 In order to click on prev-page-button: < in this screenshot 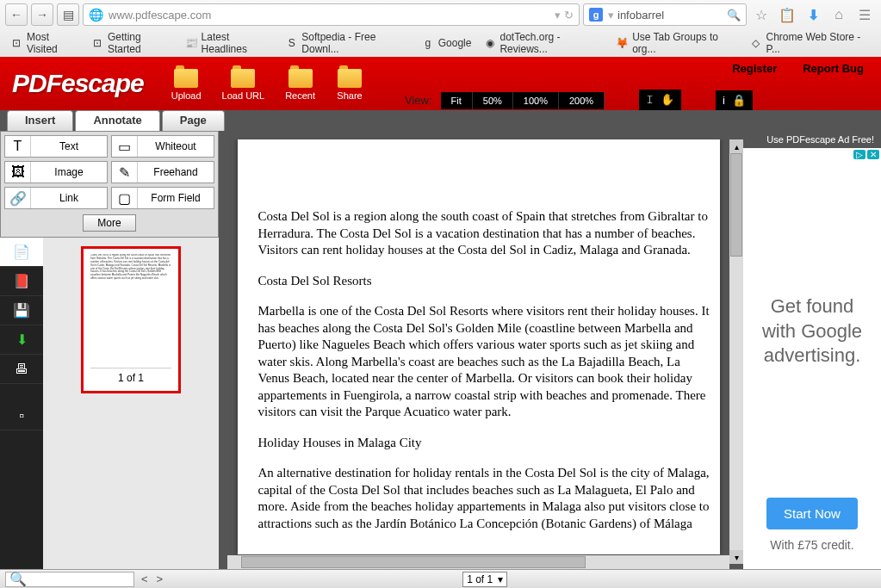, I will do `click(145, 579)`.